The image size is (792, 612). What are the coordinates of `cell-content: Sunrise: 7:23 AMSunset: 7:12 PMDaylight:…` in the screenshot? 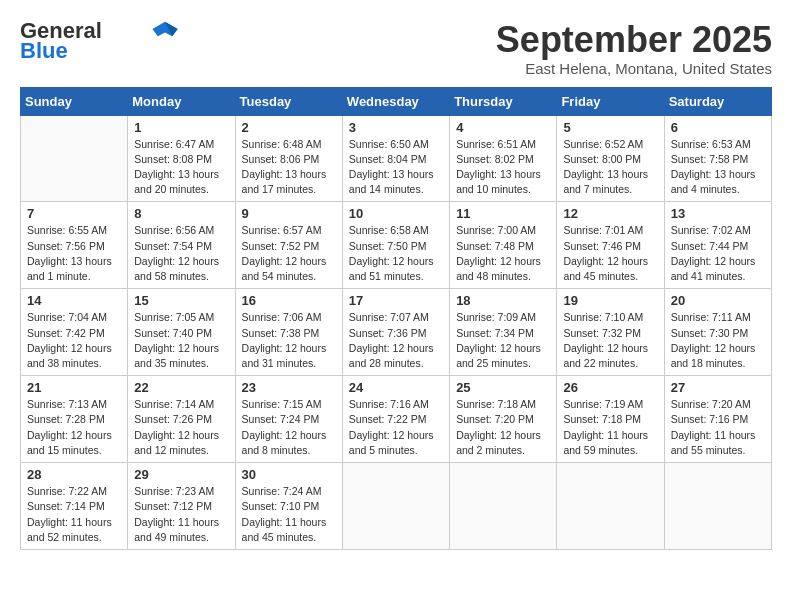 It's located at (181, 514).